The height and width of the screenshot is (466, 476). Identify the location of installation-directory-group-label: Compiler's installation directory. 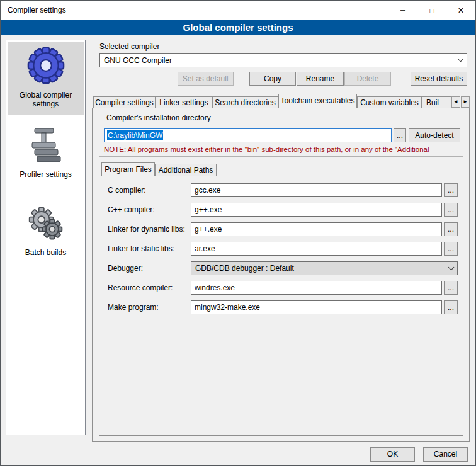
(159, 118).